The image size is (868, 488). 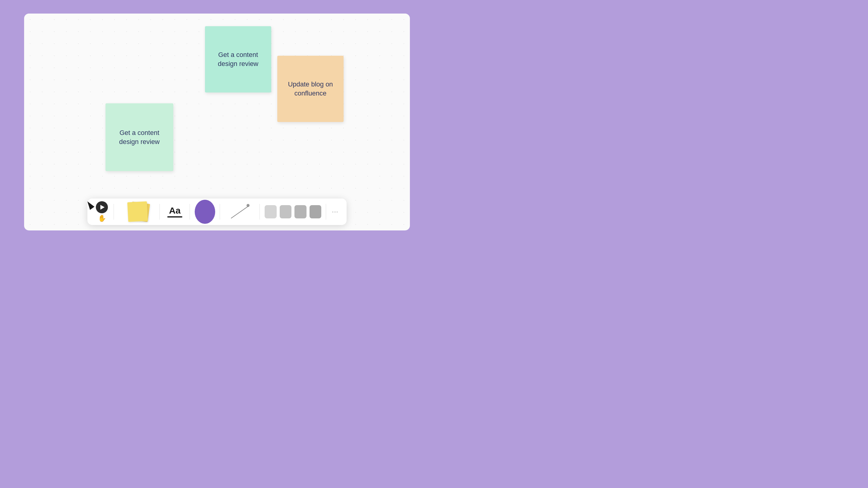 What do you see at coordinates (240, 212) in the screenshot?
I see `toolbar-connector-section` at bounding box center [240, 212].